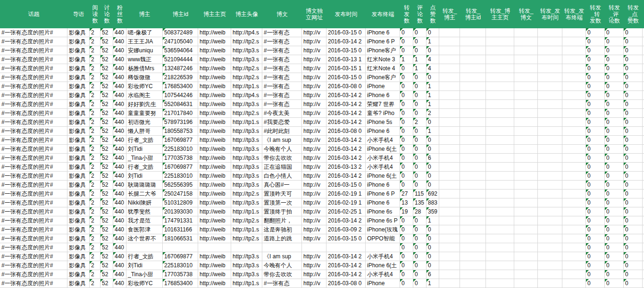 This screenshot has width=644, height=288. What do you see at coordinates (473, 14) in the screenshot?
I see `column-header-rt_blogger_id: 转发_ 博主id` at bounding box center [473, 14].